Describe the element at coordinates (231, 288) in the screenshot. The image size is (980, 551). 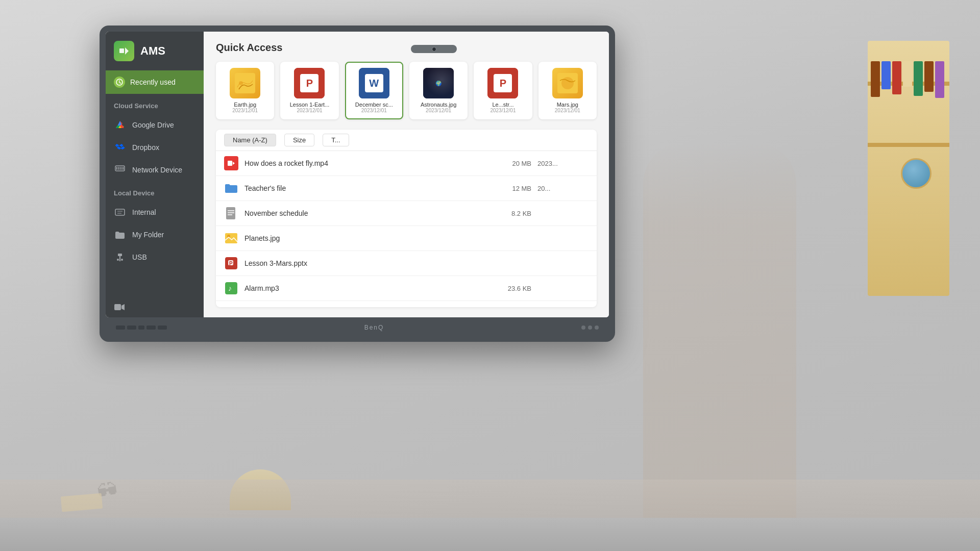
I see `audio-file-icon: ♪` at that location.